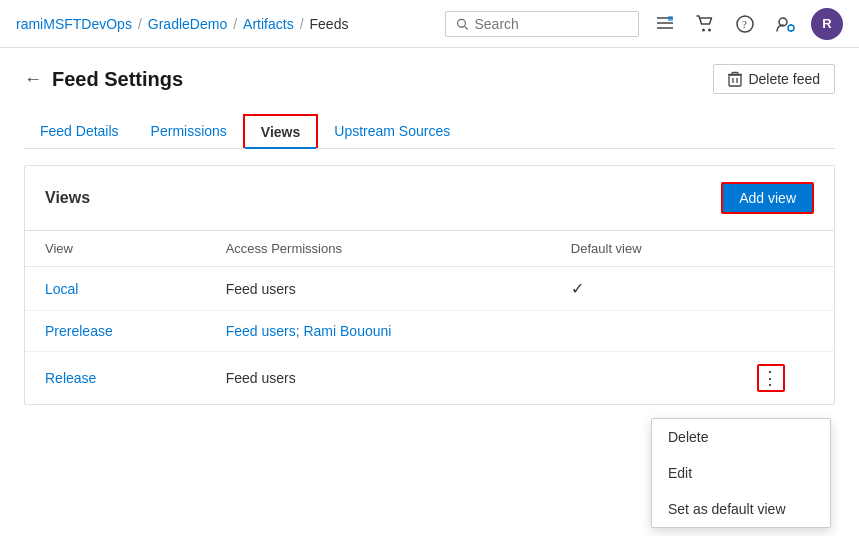  What do you see at coordinates (70, 378) in the screenshot?
I see `view-name-release: Release` at bounding box center [70, 378].